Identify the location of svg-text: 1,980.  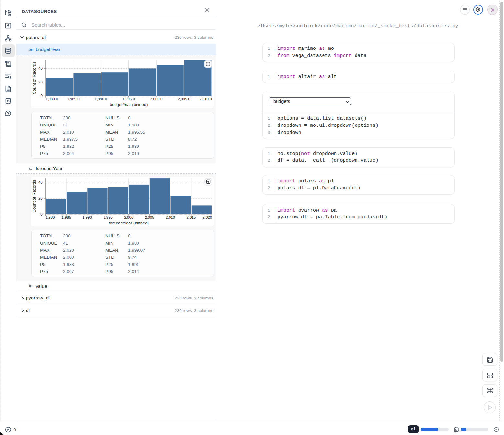
(50, 217).